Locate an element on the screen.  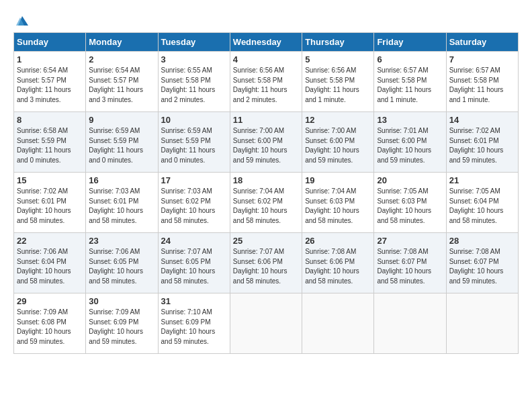
day-info: Sunrise: 7:09 AMSunset: 6:09 PMDaylight:… is located at coordinates (116, 326).